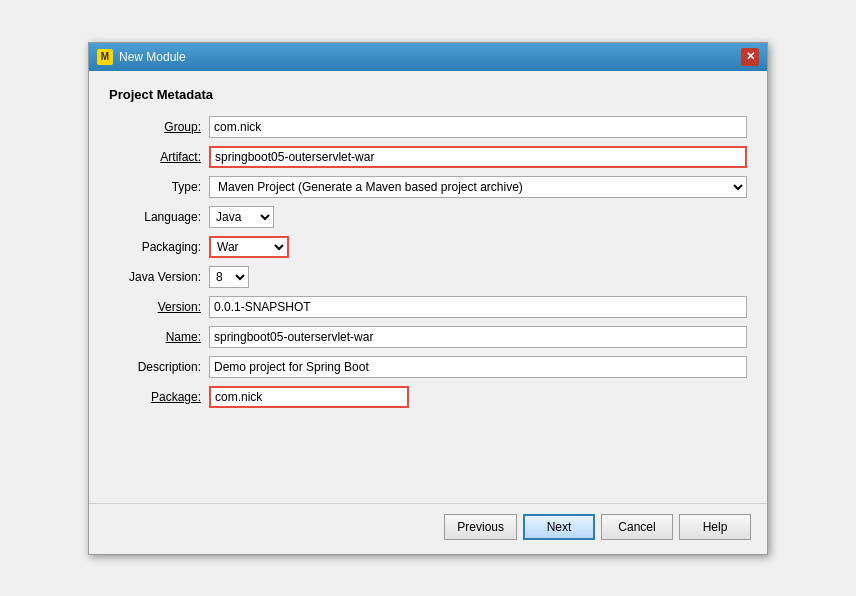 The width and height of the screenshot is (856, 596). What do you see at coordinates (142, 57) in the screenshot?
I see `title-bar-left: M New Module` at bounding box center [142, 57].